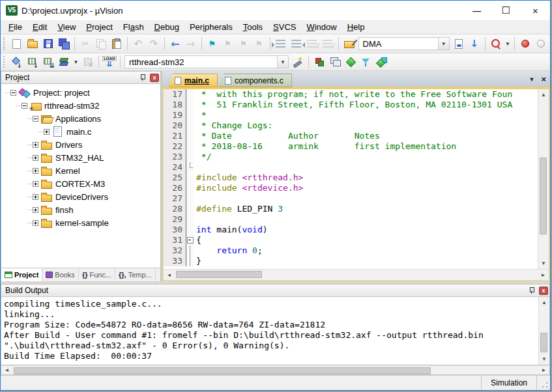  I want to click on menu-item-svcs: SVCS, so click(284, 27).